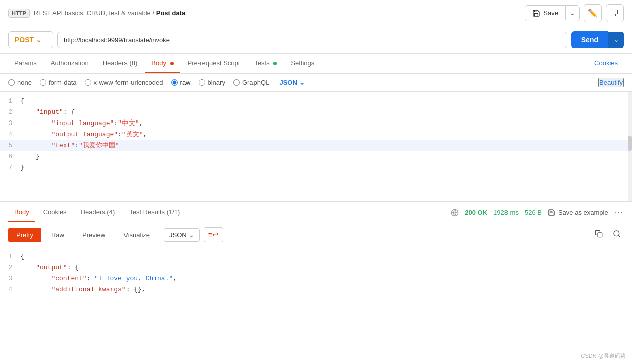 The height and width of the screenshot is (364, 632). What do you see at coordinates (551, 13) in the screenshot?
I see `save-label: Save` at bounding box center [551, 13].